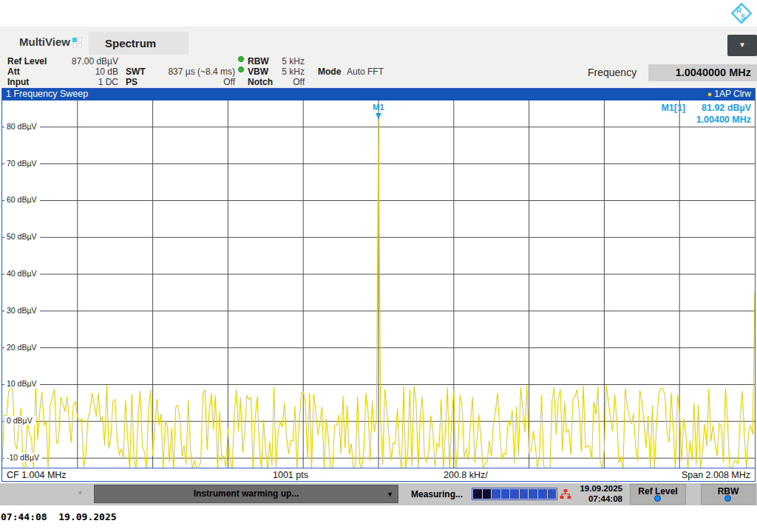 The height and width of the screenshot is (532, 757). I want to click on y-axis-label: 30 dBµV, so click(22, 310).